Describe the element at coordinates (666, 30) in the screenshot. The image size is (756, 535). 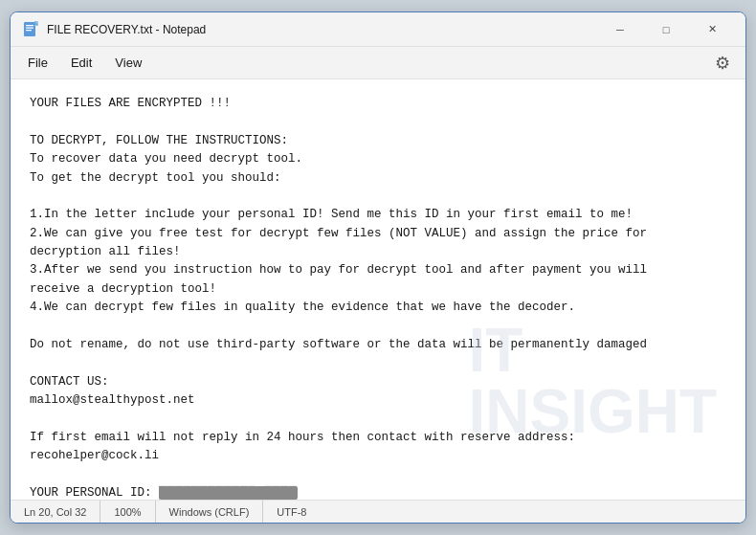
I see `maximize-button: □` at that location.